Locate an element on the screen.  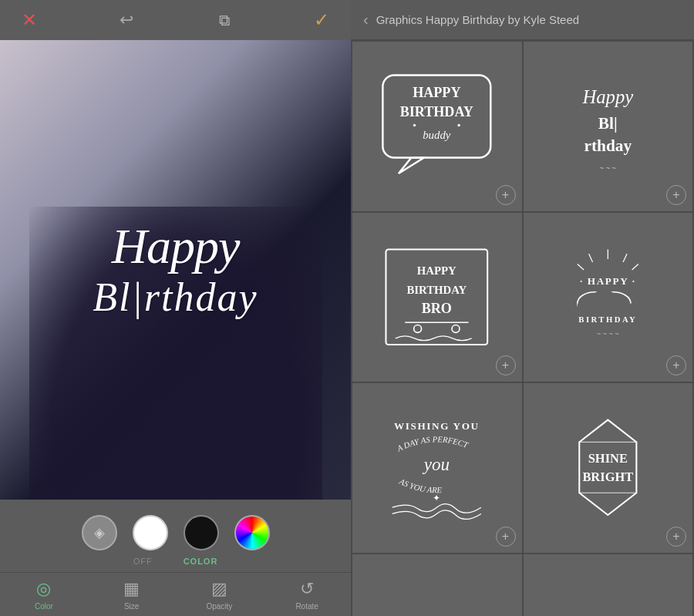
sticker-item-1: HAPPY BIRTHDAY buddy + is located at coordinates (437, 126).